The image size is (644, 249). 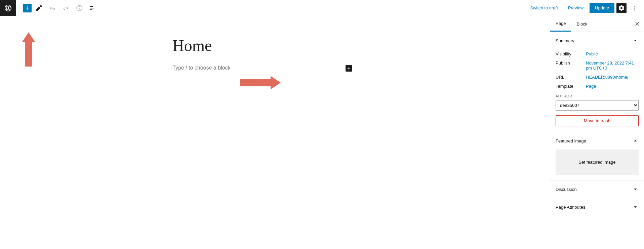 I want to click on visibility-value: Public, so click(x=592, y=54).